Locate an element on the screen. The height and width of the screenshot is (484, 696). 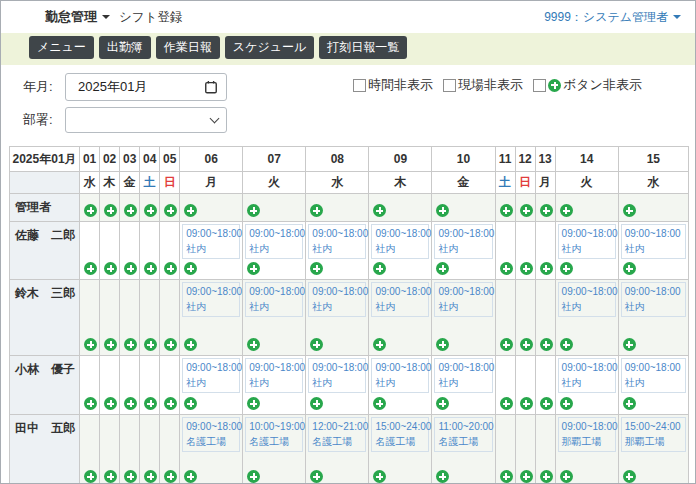
checkbox-1: 現場非表示 is located at coordinates (483, 85).